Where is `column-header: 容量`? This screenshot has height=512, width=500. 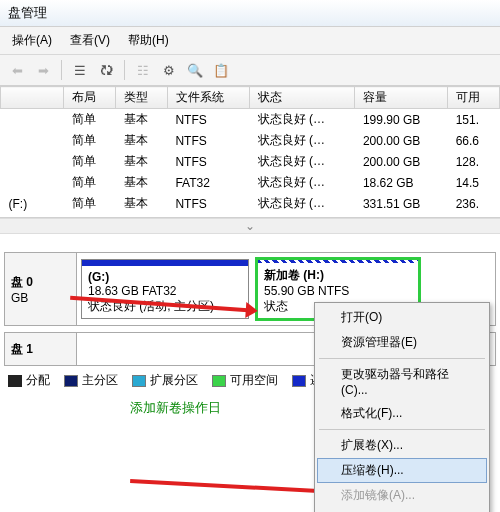
column-header: 容量 is located at coordinates (402, 98).